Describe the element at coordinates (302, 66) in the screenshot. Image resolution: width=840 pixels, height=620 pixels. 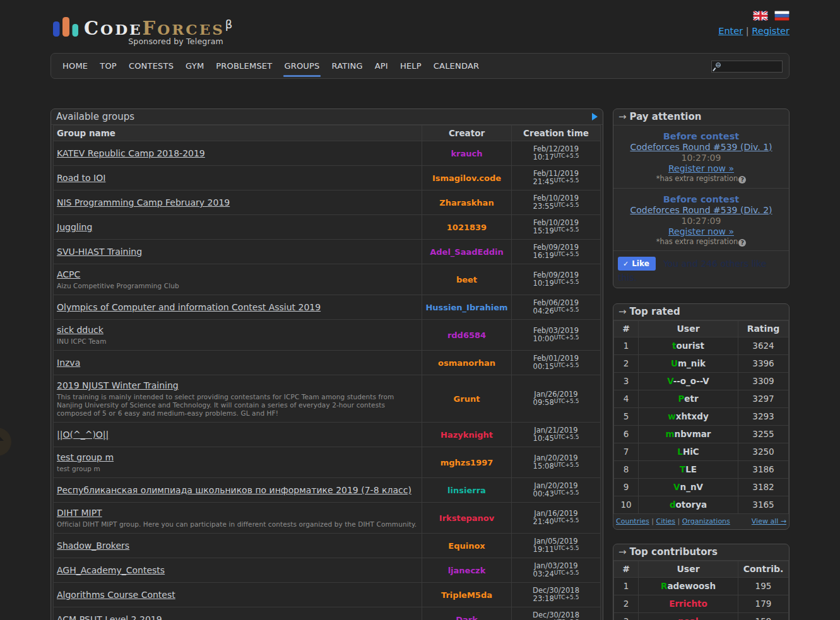
I see `menu-item-groups: GROUPS` at that location.